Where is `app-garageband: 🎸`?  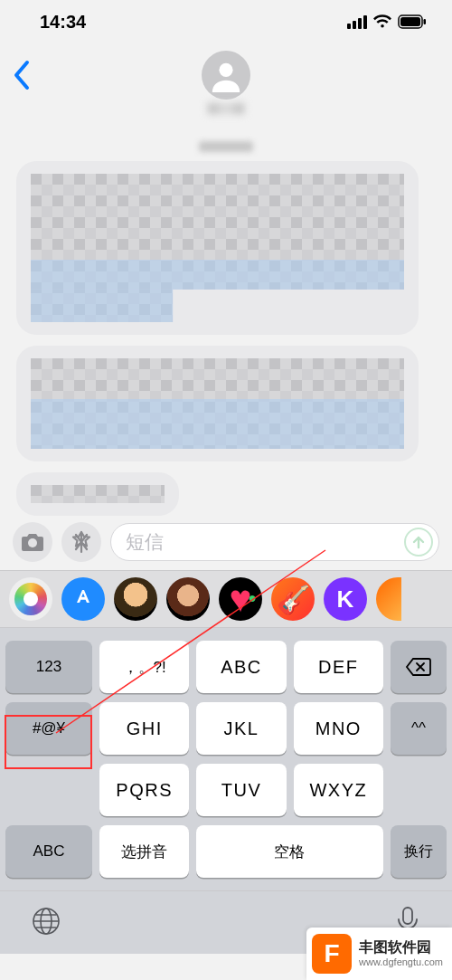
app-garageband: 🎸 is located at coordinates (293, 599).